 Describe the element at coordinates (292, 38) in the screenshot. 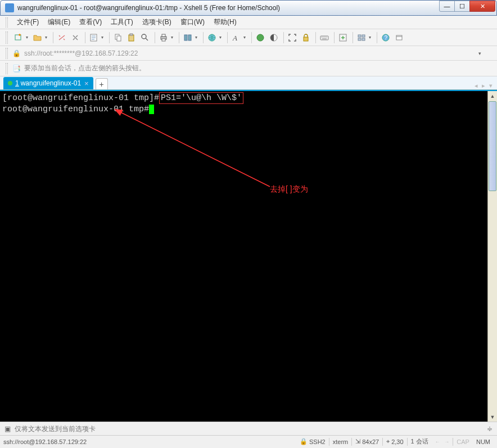

I see `fullscreen-icon` at that location.